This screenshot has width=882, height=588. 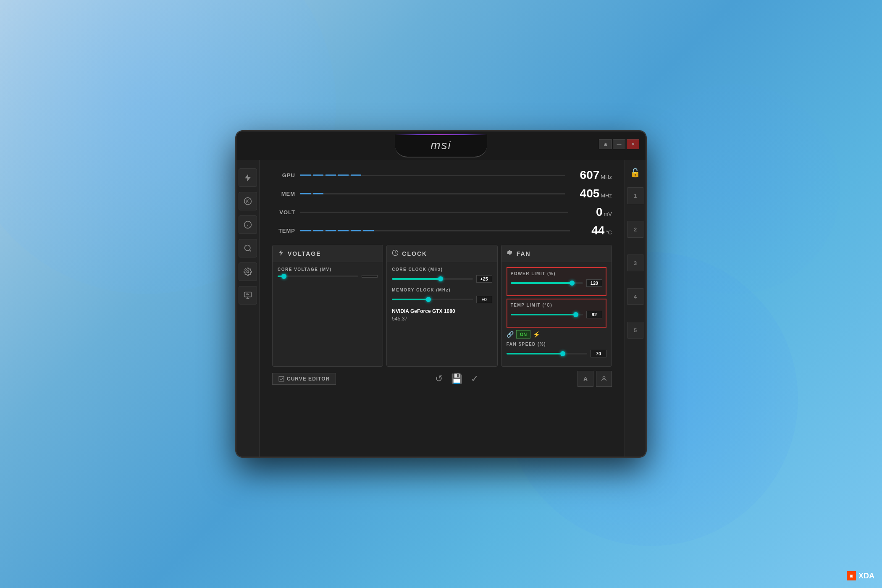 What do you see at coordinates (328, 276) in the screenshot?
I see `core-voltage-slider-row` at bounding box center [328, 276].